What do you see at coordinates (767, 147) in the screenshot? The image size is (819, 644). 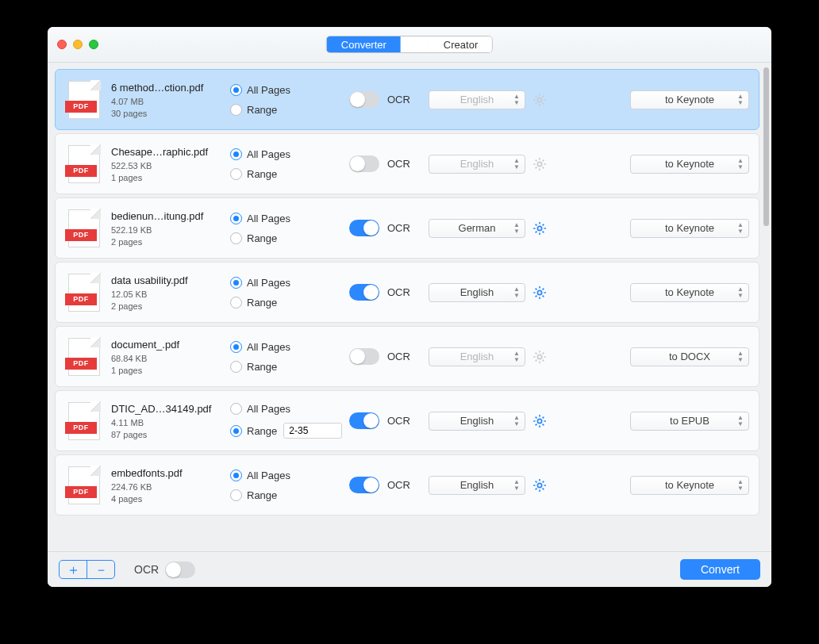 I see `scrollbar-thumb` at bounding box center [767, 147].